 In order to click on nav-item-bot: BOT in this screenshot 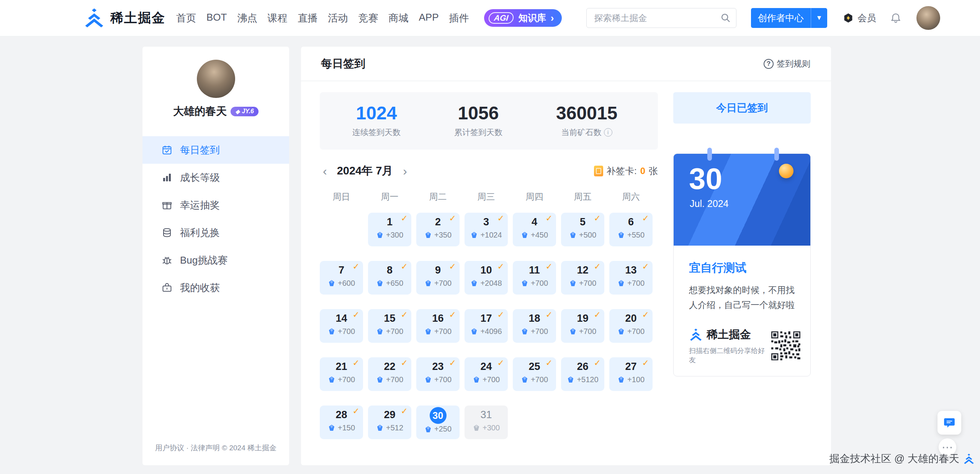, I will do `click(217, 18)`.